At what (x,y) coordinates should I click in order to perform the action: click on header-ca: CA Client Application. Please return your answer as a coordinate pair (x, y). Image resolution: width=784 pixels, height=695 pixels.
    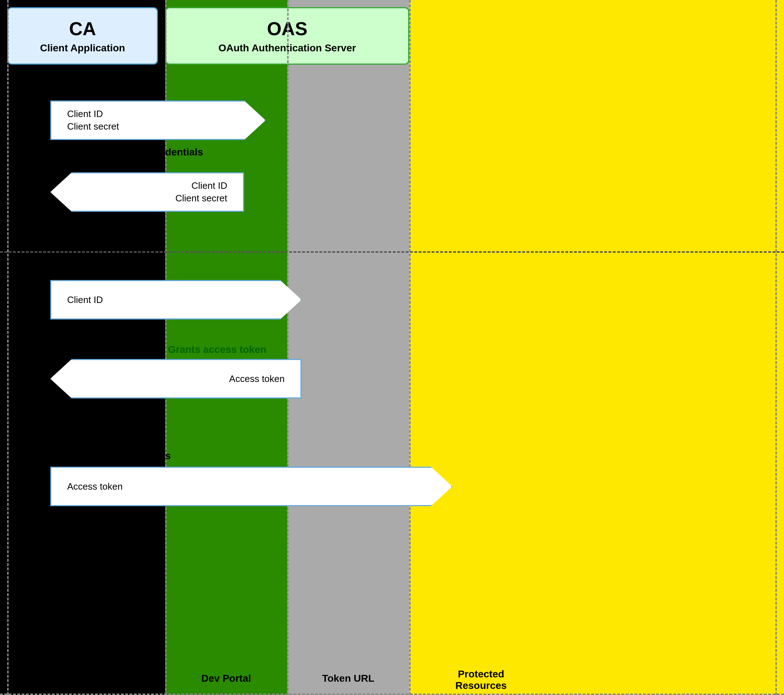
    Looking at the image, I should click on (83, 36).